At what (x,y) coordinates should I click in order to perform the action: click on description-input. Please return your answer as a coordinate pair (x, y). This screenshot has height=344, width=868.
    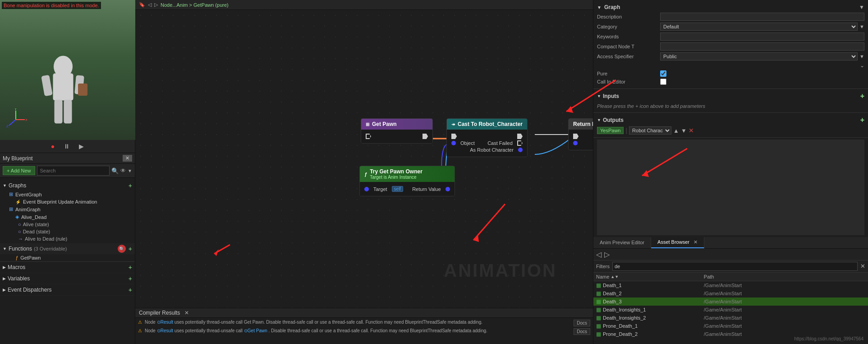
    Looking at the image, I should click on (762, 17).